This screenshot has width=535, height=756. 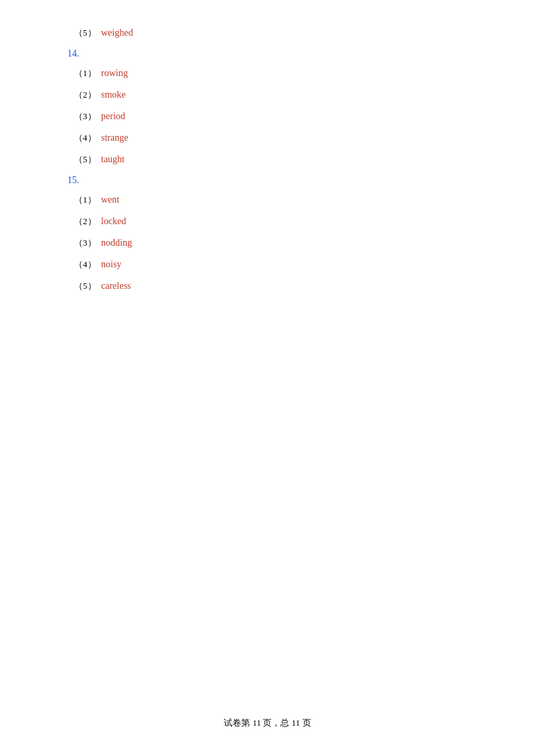 What do you see at coordinates (268, 221) in the screenshot?
I see `q15-item2: （2） locked` at bounding box center [268, 221].